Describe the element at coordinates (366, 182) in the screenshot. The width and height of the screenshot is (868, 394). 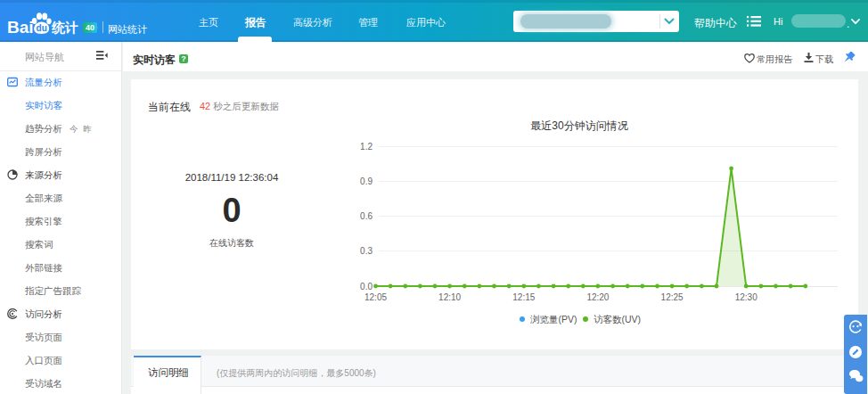
I see `svg-text: 0.9` at that location.